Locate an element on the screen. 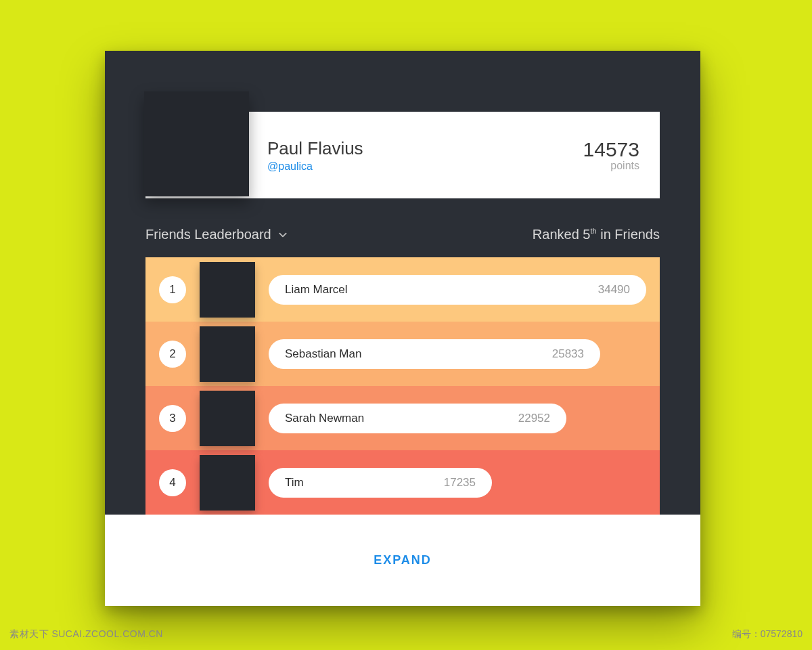 This screenshot has width=812, height=650. rank-summary: Ranked 5th in Friends is located at coordinates (596, 234).